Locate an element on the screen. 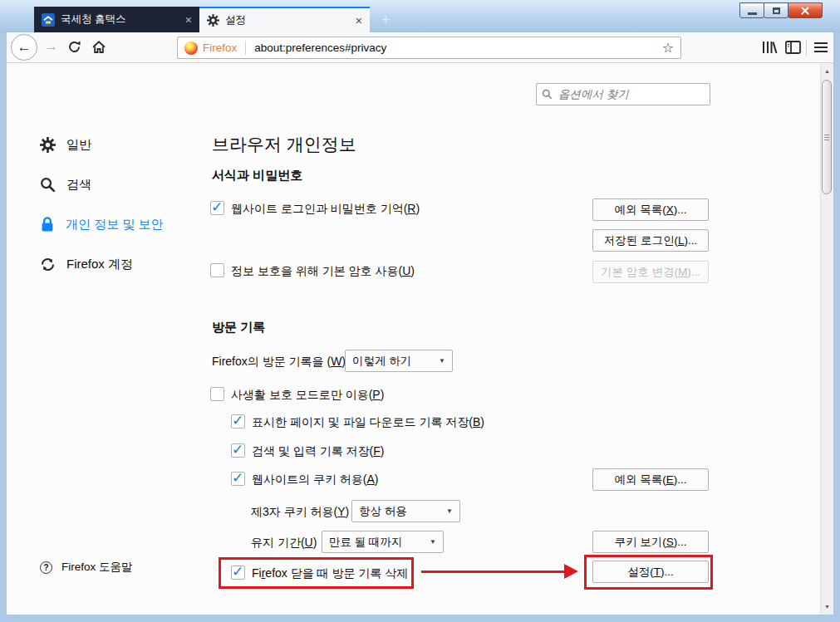  firefox-help-link: ? Firefox 도움말 is located at coordinates (86, 567).